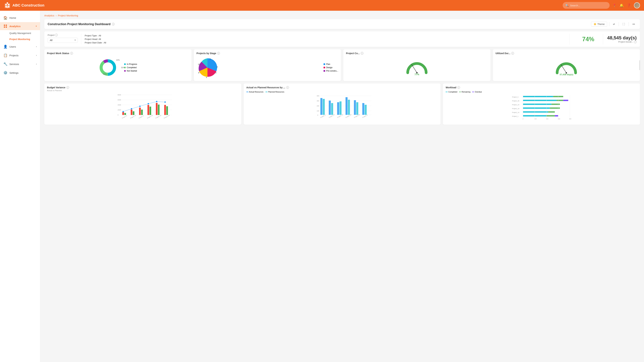 Image resolution: width=644 pixels, height=362 pixels. I want to click on quality-management-label: Quality Management, so click(20, 33).